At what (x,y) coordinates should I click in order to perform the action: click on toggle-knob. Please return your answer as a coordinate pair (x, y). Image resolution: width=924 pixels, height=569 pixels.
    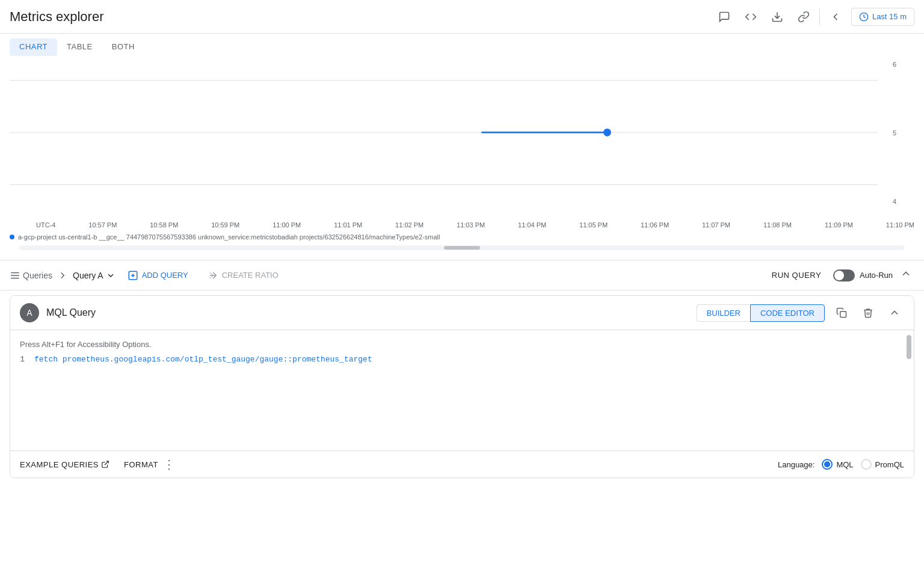
    Looking at the image, I should click on (839, 275).